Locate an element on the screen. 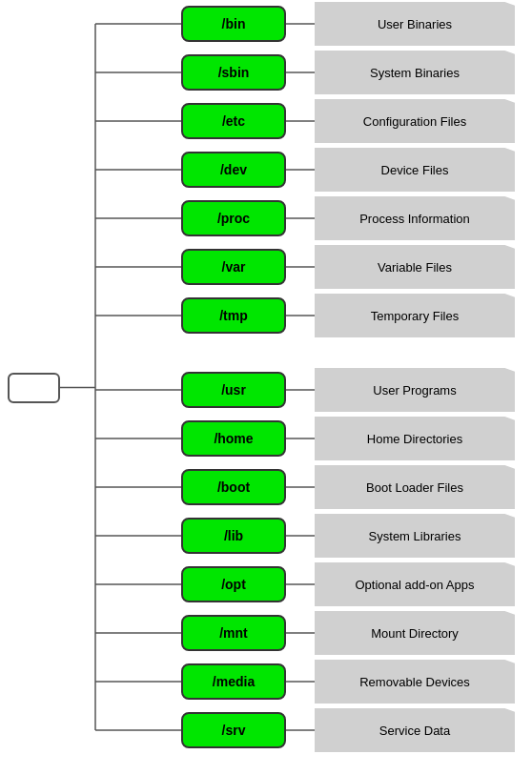 The height and width of the screenshot is (775, 532). dir-node-etc: /etc is located at coordinates (234, 121).